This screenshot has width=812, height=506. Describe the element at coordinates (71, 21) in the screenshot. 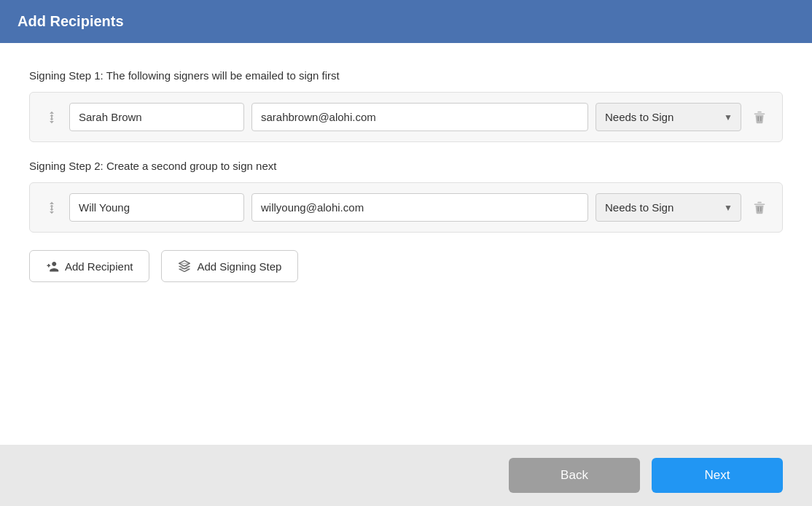

I see `dialog-title: Add Recipients` at that location.